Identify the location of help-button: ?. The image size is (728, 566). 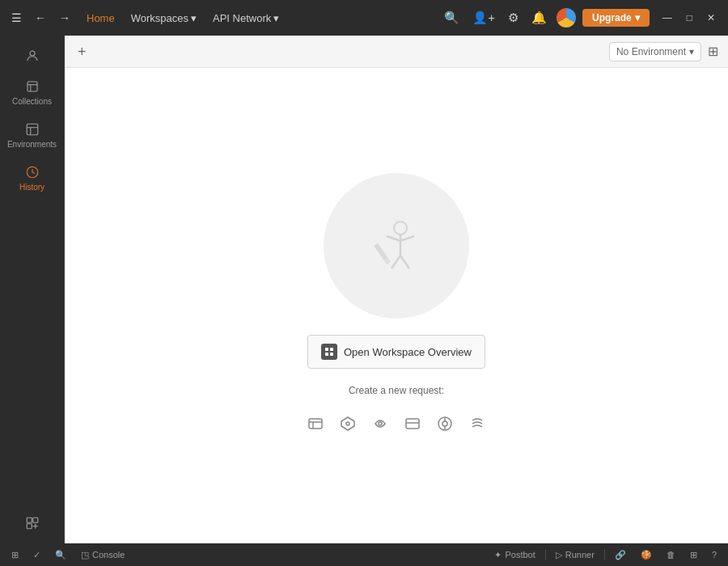
(714, 555).